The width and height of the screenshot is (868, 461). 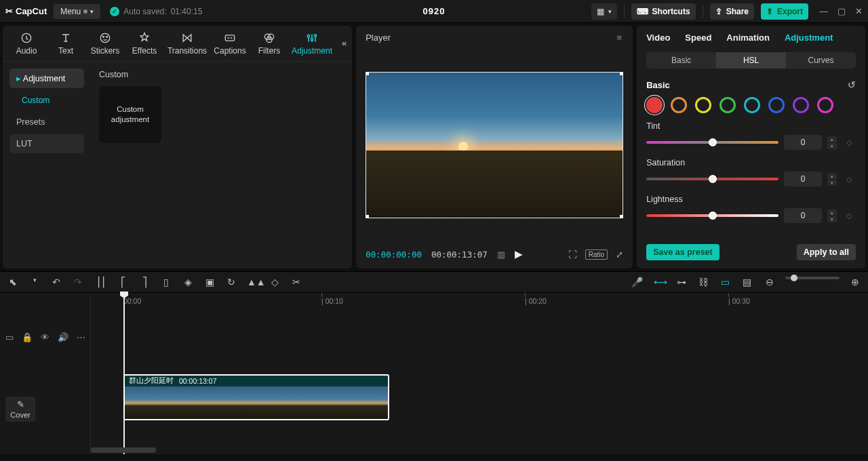 I want to click on redo-button: ↷, so click(x=78, y=282).